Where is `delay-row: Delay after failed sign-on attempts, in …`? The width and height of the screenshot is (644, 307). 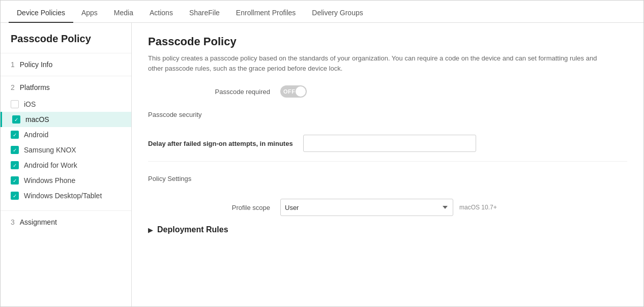 delay-row: Delay after failed sign-on attempts, in … is located at coordinates (388, 143).